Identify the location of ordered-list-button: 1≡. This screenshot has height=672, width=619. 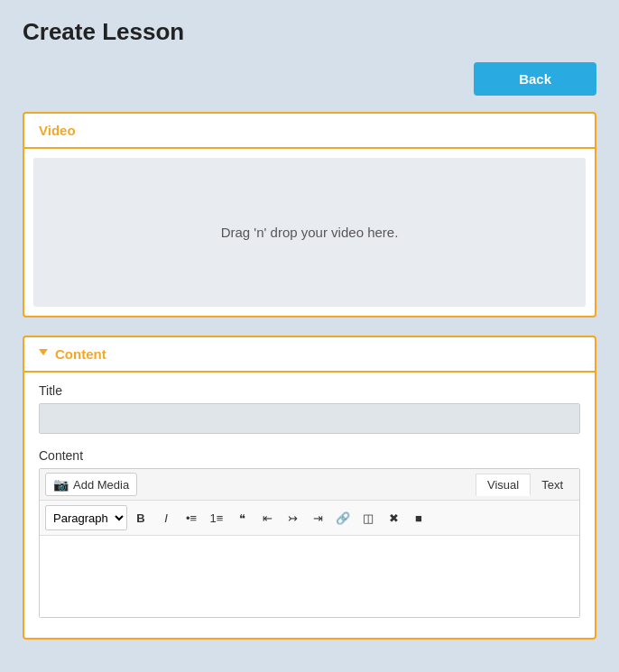
(217, 518).